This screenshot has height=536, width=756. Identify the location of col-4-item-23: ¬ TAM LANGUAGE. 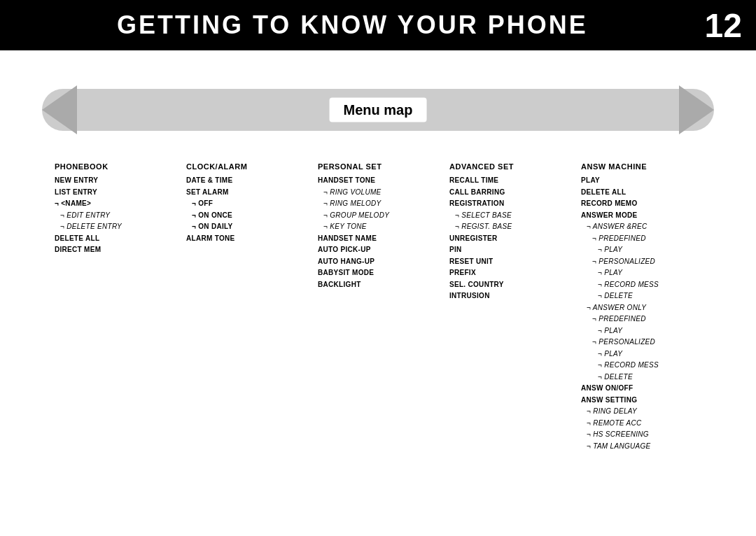
(641, 446).